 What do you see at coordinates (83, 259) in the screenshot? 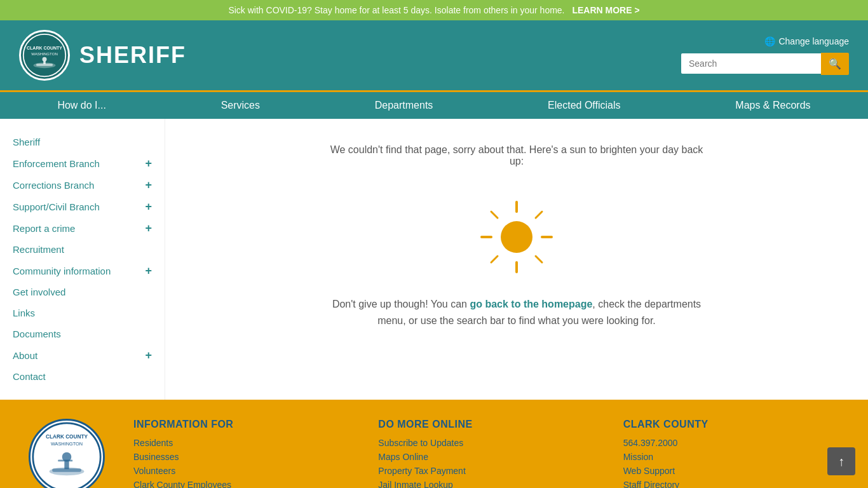
I see `sidebar: Sheriff Enforcement Branch + Corrections…` at bounding box center [83, 259].